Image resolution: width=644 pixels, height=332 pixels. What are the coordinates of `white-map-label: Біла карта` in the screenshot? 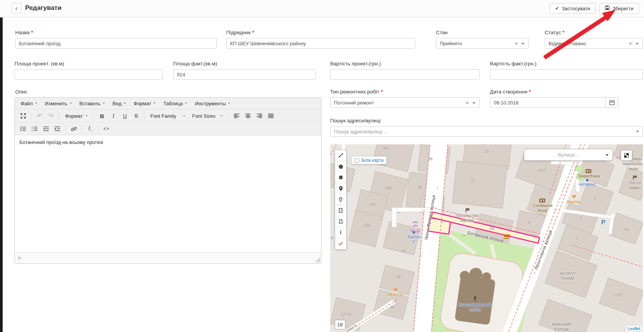 It's located at (372, 160).